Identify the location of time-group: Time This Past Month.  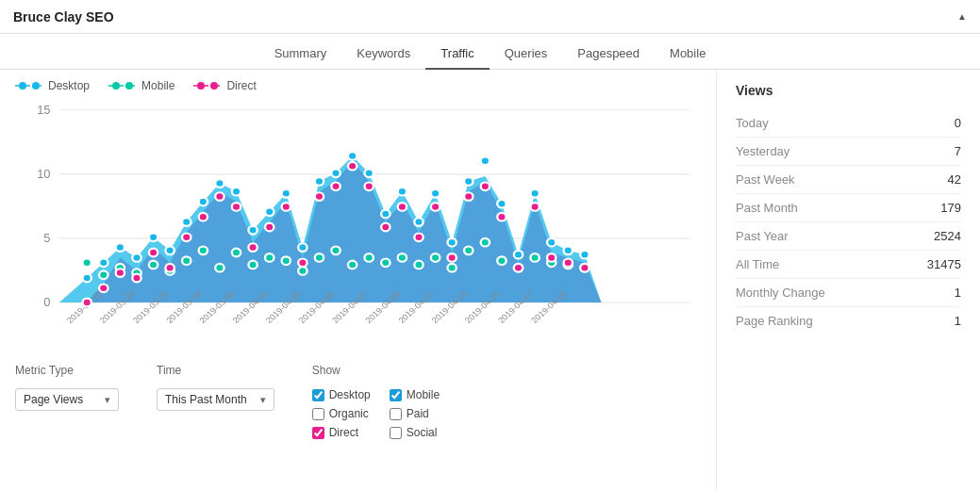
(215, 387).